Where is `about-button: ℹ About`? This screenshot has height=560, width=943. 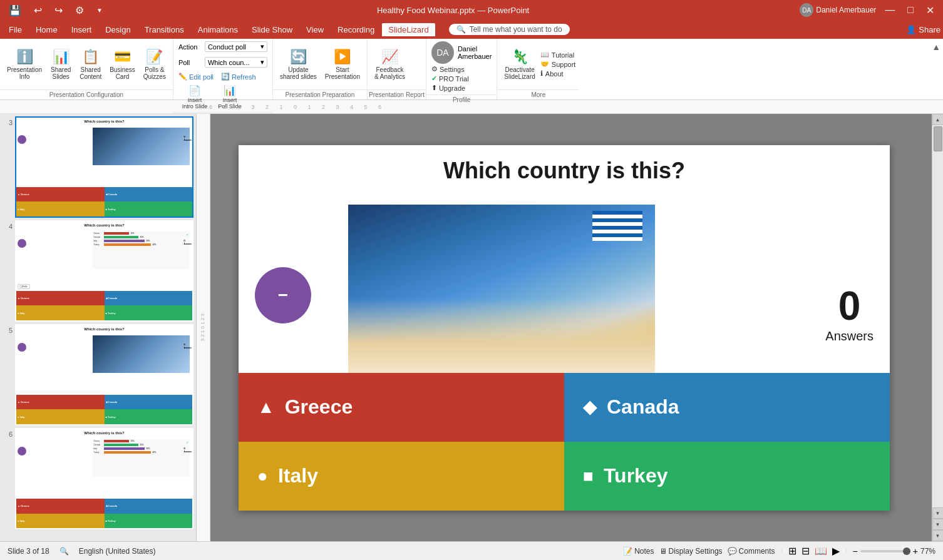 about-button: ℹ About is located at coordinates (559, 74).